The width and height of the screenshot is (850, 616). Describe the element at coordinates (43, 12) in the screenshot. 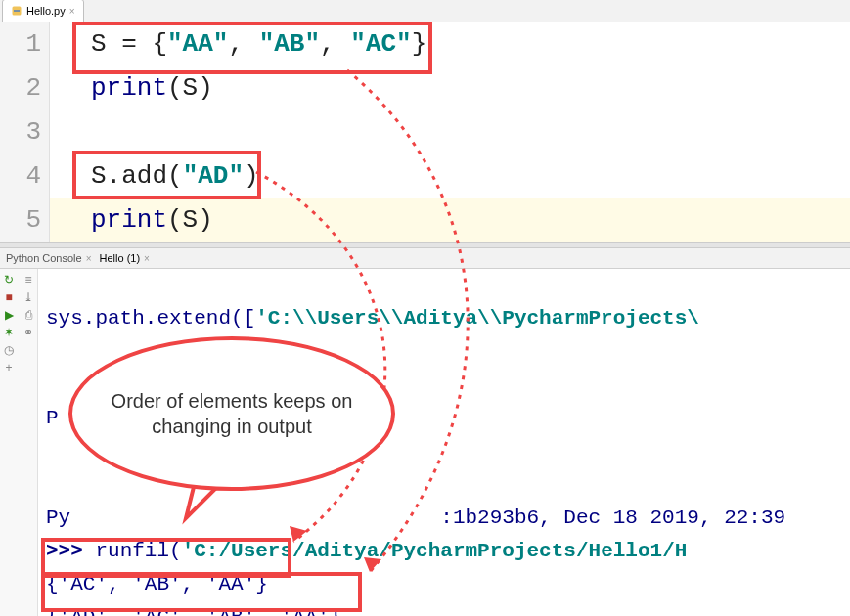

I see `editor-tab-hello: Hello.py ×` at that location.